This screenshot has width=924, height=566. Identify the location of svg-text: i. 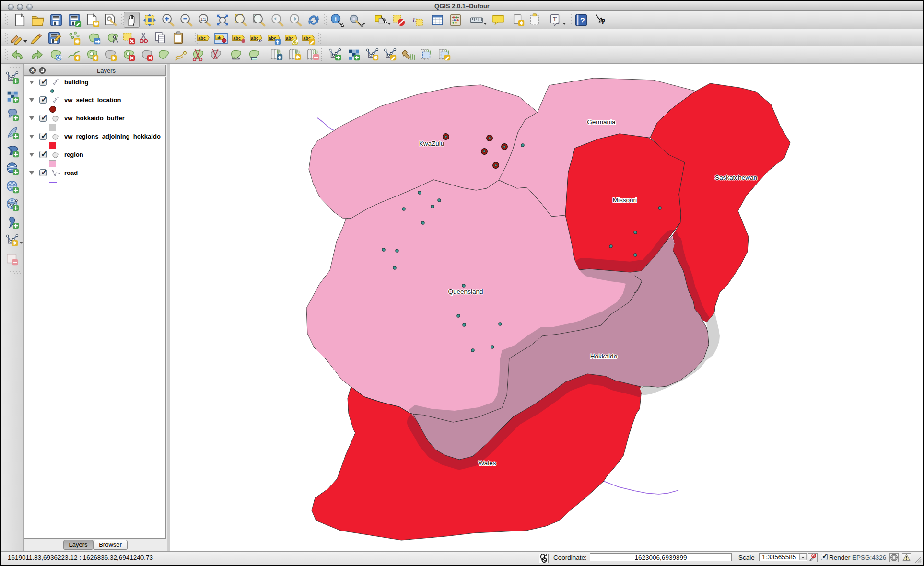
(336, 19).